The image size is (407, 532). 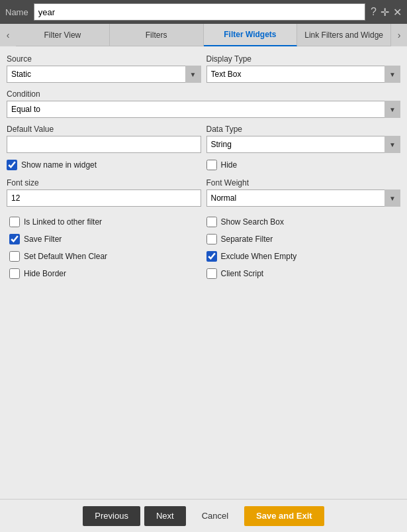 I want to click on hide-col: Hide, so click(x=304, y=168).